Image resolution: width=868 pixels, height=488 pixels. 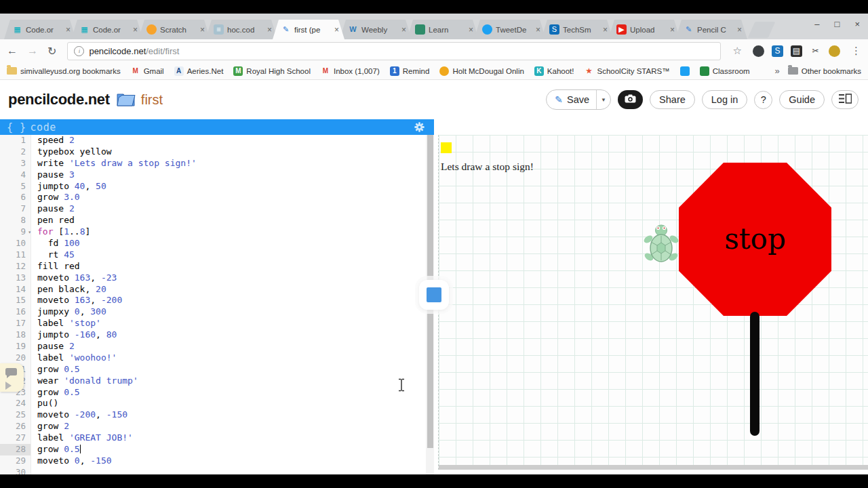 What do you see at coordinates (8, 386) in the screenshot?
I see `play-triangle-icon` at bounding box center [8, 386].